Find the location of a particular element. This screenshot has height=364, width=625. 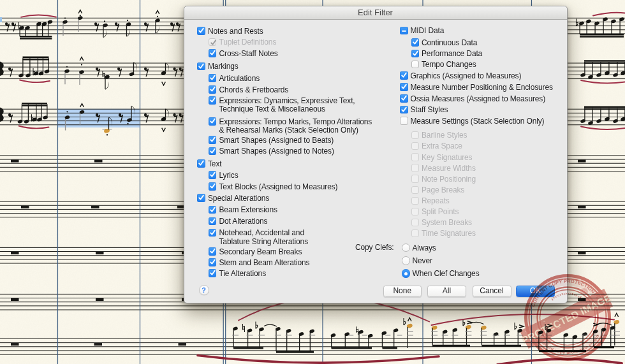

dialog-title: Edit Filter is located at coordinates (375, 13).